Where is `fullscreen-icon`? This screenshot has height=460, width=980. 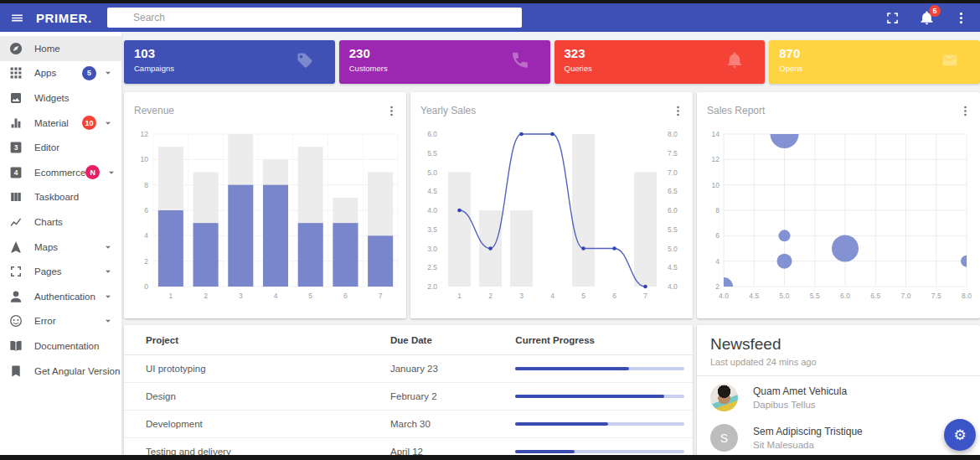 fullscreen-icon is located at coordinates (893, 18).